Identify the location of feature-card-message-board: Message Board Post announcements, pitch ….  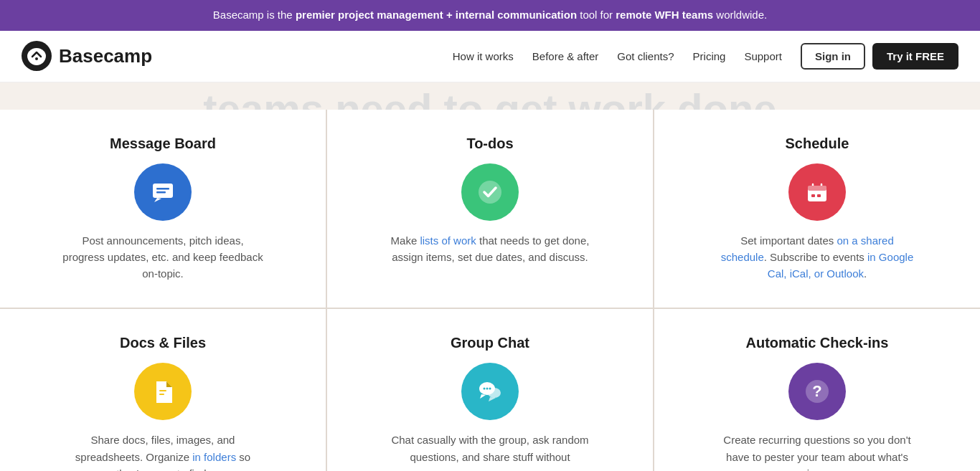
(163, 209).